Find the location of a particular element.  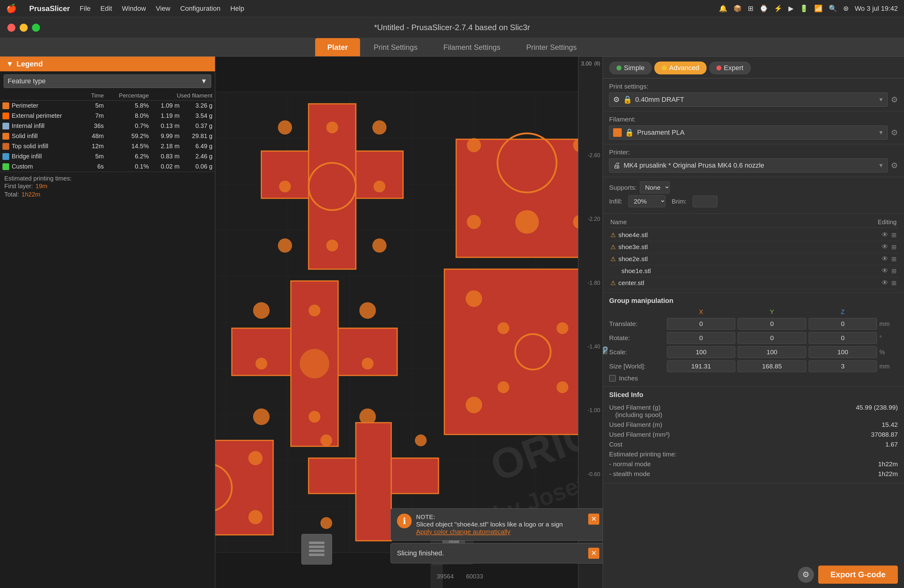

advanced-dot is located at coordinates (664, 68).